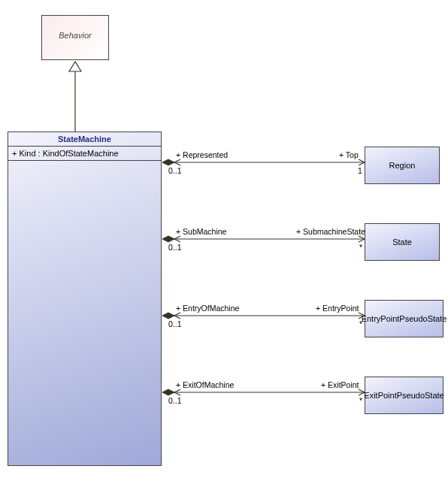 The width and height of the screenshot is (448, 481). I want to click on class-behavior-name: Behavior, so click(75, 35).